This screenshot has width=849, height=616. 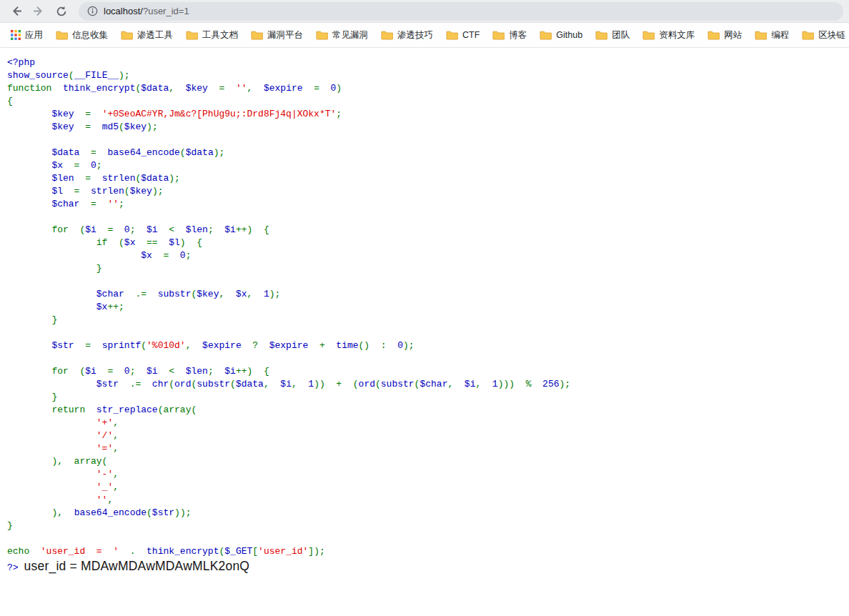 What do you see at coordinates (347, 346) in the screenshot?
I see `code-token: time` at bounding box center [347, 346].